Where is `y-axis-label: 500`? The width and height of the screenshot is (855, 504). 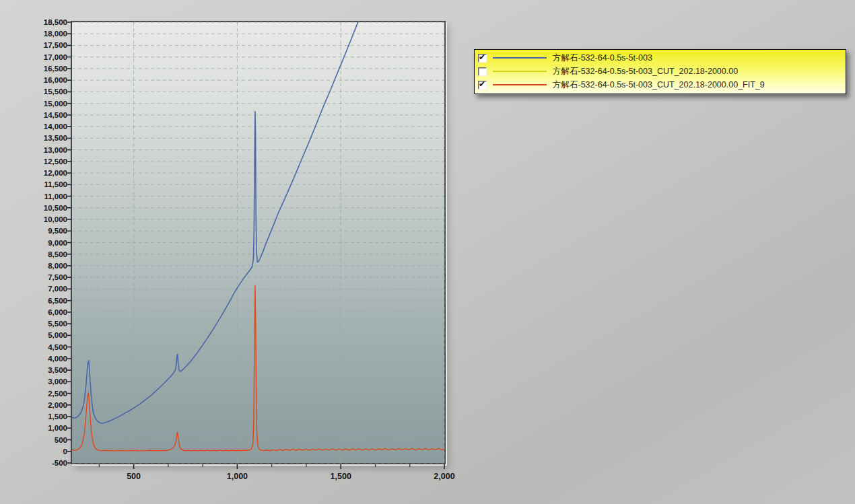 y-axis-label: 500 is located at coordinates (36, 440).